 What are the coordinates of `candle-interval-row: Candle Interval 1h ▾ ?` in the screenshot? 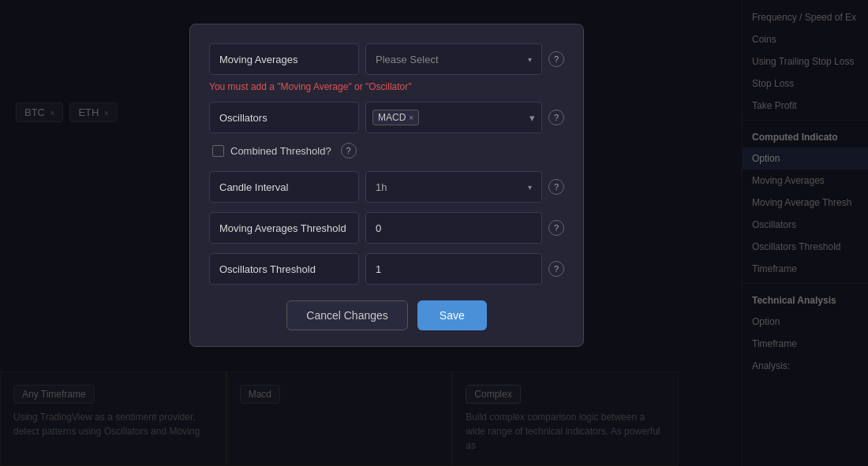 It's located at (387, 187).